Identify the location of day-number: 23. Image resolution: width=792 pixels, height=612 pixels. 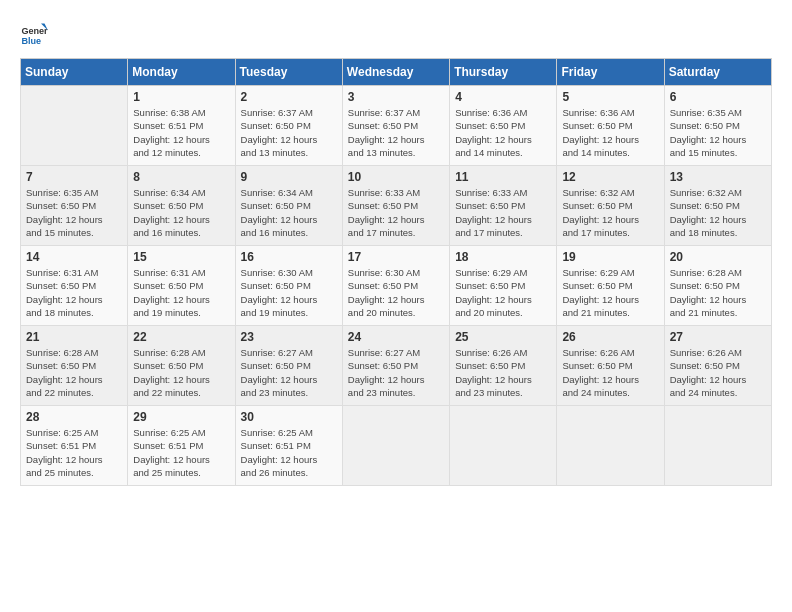
(289, 337).